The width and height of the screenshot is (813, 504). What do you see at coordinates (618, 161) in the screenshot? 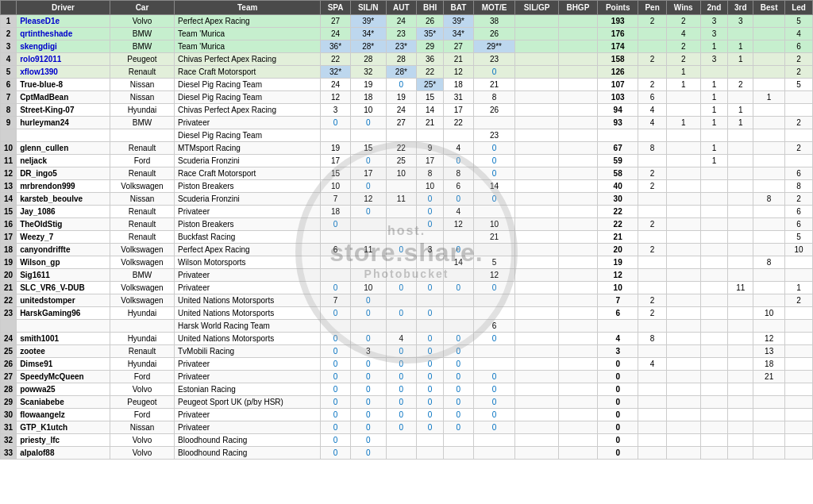
I see `row-points: 59` at bounding box center [618, 161].